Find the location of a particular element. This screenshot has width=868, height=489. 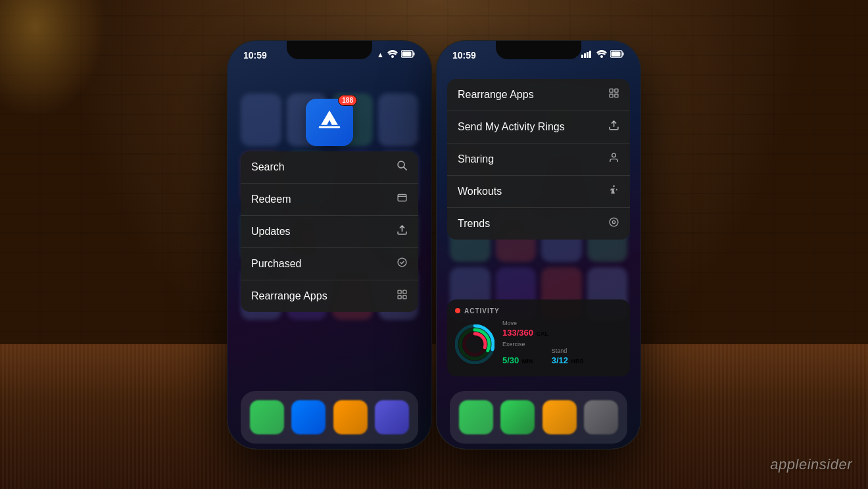

menu-item-updates: Updates is located at coordinates (329, 232).